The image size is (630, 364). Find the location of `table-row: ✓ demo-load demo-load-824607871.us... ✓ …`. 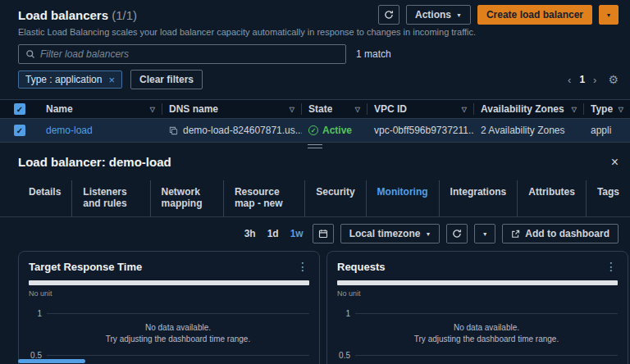

table-row: ✓ demo-load demo-load-824607871.us... ✓ … is located at coordinates (315, 131).